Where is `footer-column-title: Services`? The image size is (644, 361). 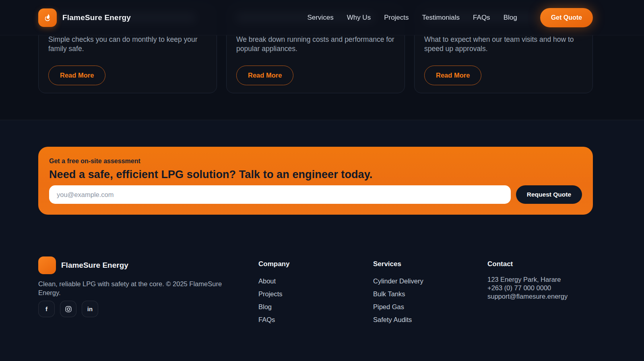
footer-column-title: Services is located at coordinates (430, 264).